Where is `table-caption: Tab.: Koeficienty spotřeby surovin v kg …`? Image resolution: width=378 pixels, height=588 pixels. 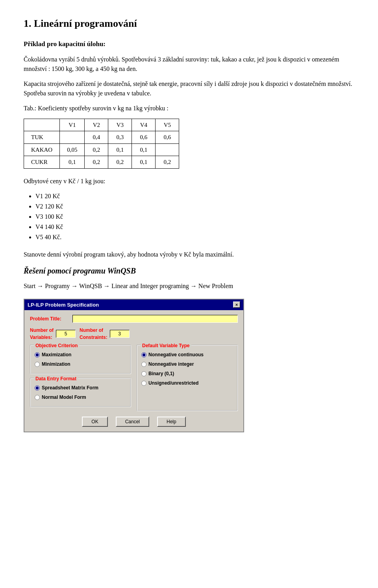
table-caption: Tab.: Koeficienty spotřeby surovin v kg … is located at coordinates (189, 108).